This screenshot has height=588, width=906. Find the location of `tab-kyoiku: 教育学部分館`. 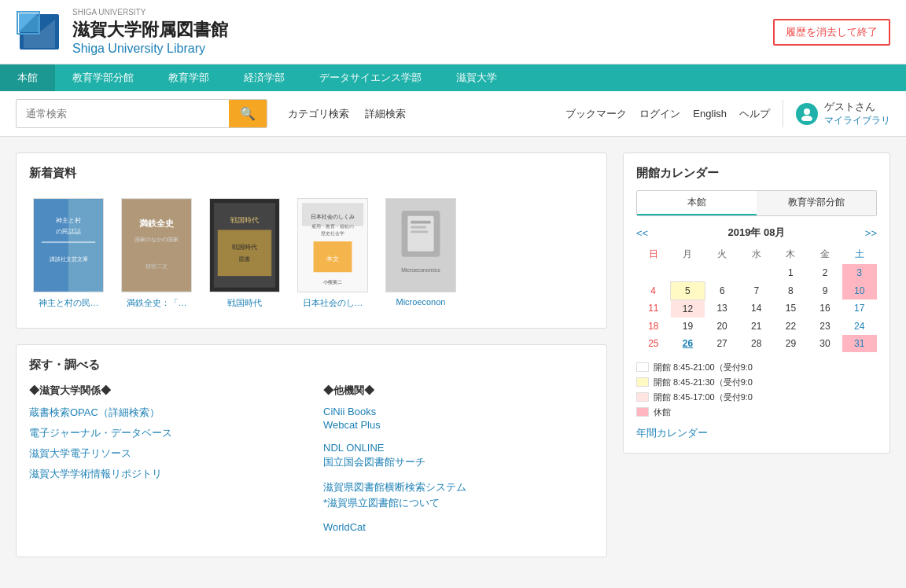

tab-kyoiku: 教育学部分館 is located at coordinates (816, 203).